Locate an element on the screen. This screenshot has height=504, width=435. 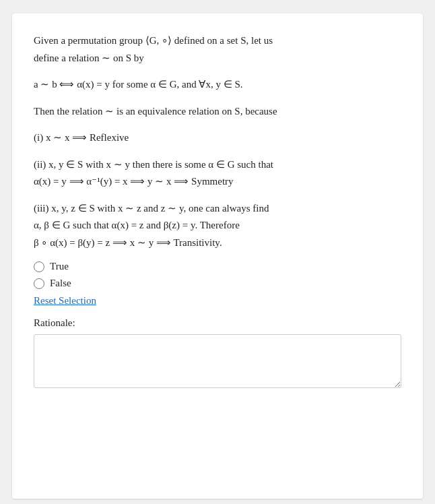
property-iii-line1: (iii) x, y, z ∈ S with x ∼ z and z ∼ y, … is located at coordinates (218, 209).